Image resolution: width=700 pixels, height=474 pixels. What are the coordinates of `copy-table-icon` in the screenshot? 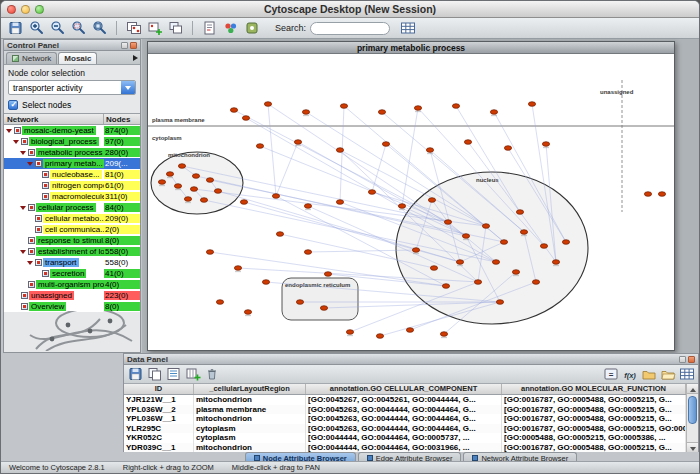 It's located at (154, 374).